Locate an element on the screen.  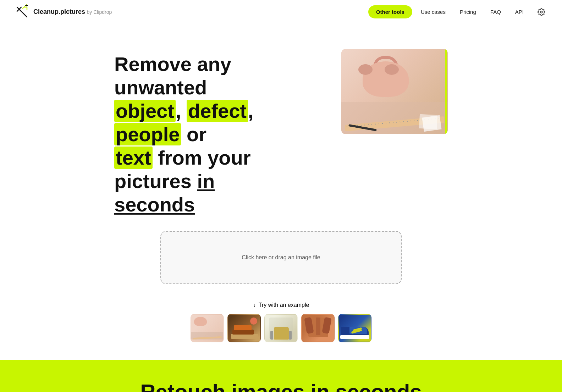
drop-zone: Click here or drag an image file is located at coordinates (281, 258).